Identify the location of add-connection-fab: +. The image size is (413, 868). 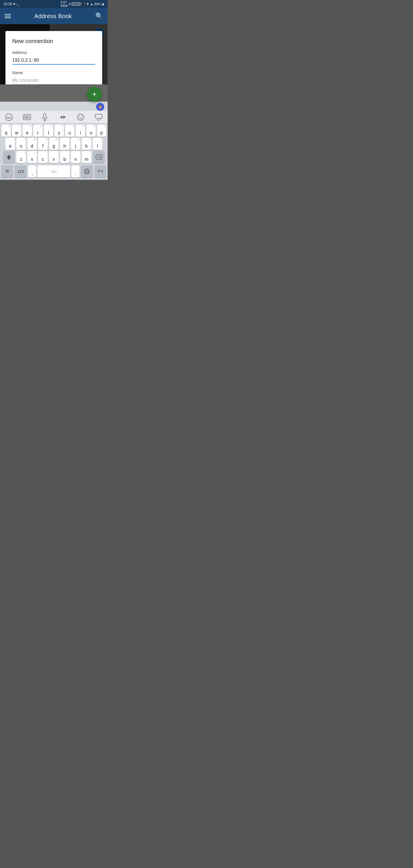
(94, 94).